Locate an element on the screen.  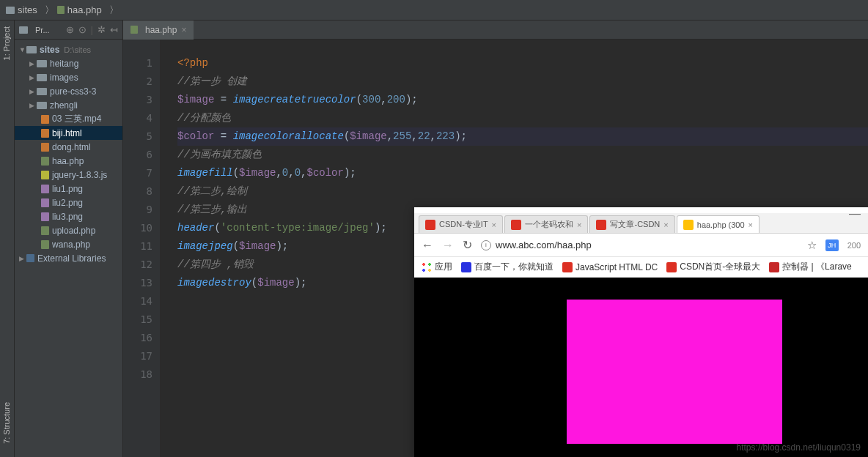
folder-label: pure-css3-3 is located at coordinates (73, 92).